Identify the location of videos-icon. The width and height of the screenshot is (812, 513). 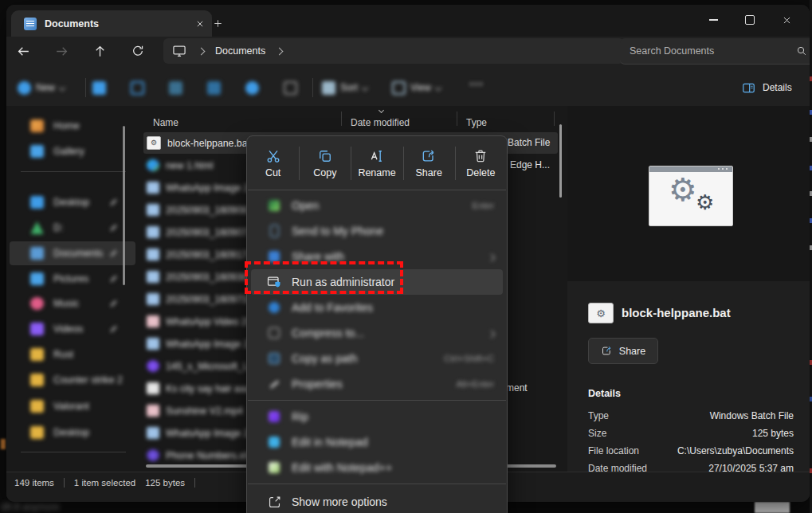
(37, 329).